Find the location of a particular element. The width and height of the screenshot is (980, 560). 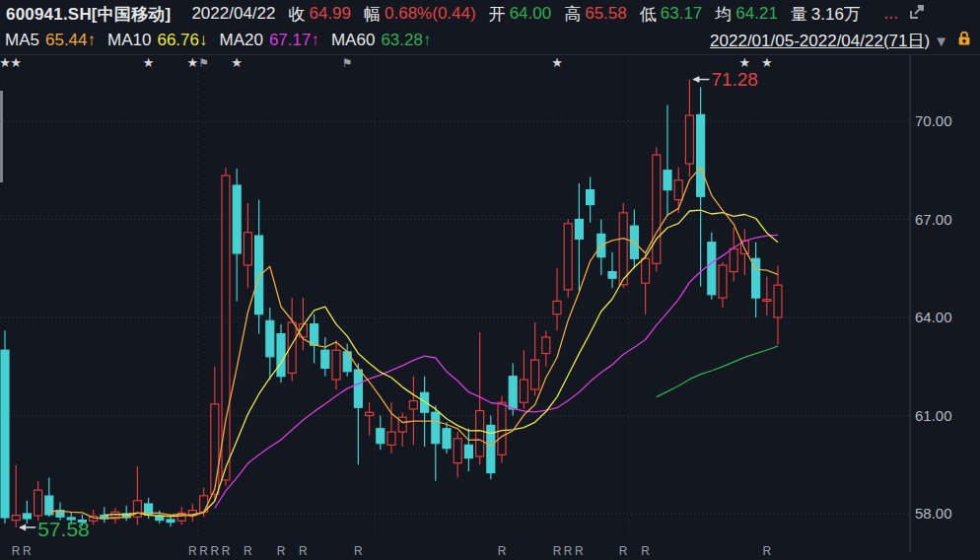

ma60-label: MA60 is located at coordinates (353, 40).